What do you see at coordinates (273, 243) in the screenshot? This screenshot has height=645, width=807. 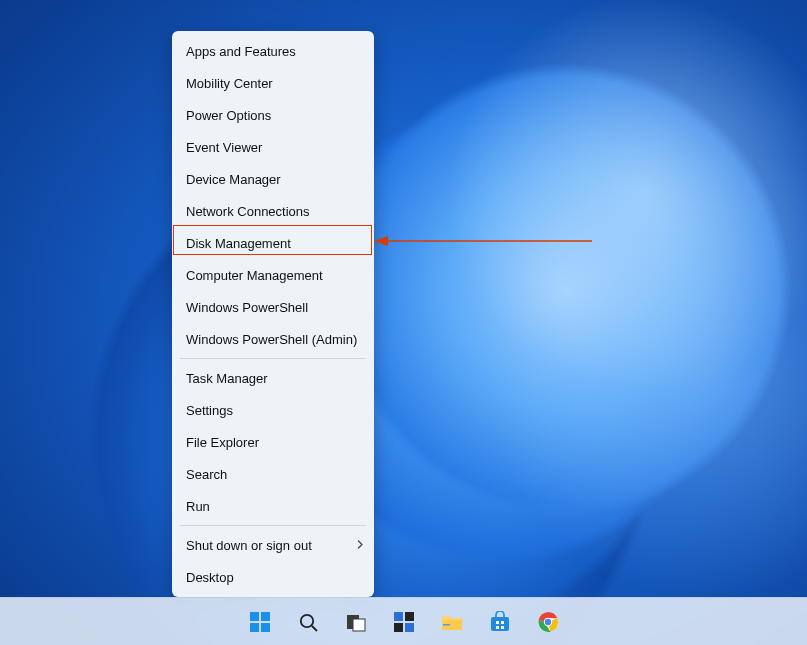 I see `menu-item-disk-management: Disk Management` at bounding box center [273, 243].